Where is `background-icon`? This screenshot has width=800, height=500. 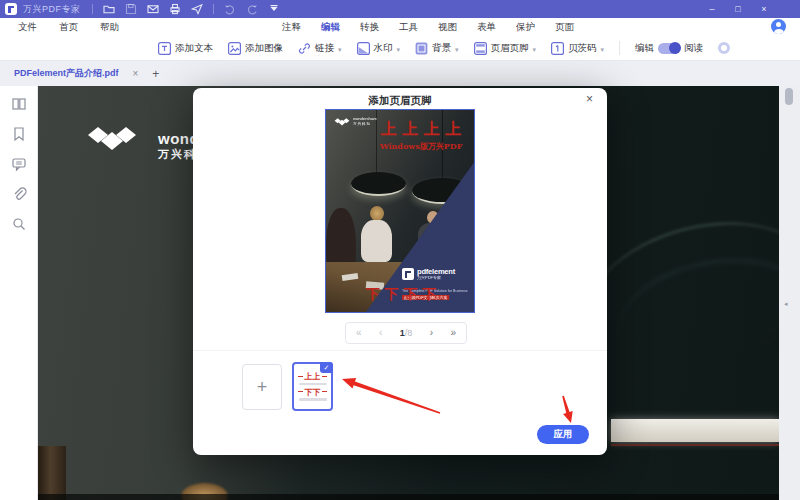
background-icon is located at coordinates (422, 48).